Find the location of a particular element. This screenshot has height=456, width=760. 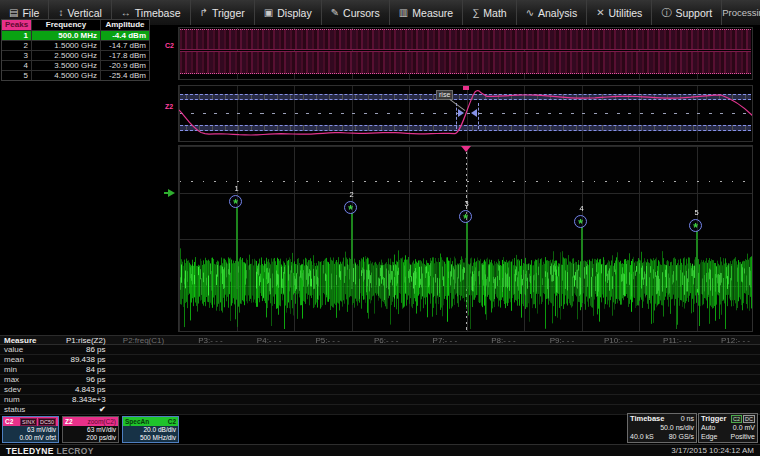

brand-lecroy: LECROY is located at coordinates (74, 451).